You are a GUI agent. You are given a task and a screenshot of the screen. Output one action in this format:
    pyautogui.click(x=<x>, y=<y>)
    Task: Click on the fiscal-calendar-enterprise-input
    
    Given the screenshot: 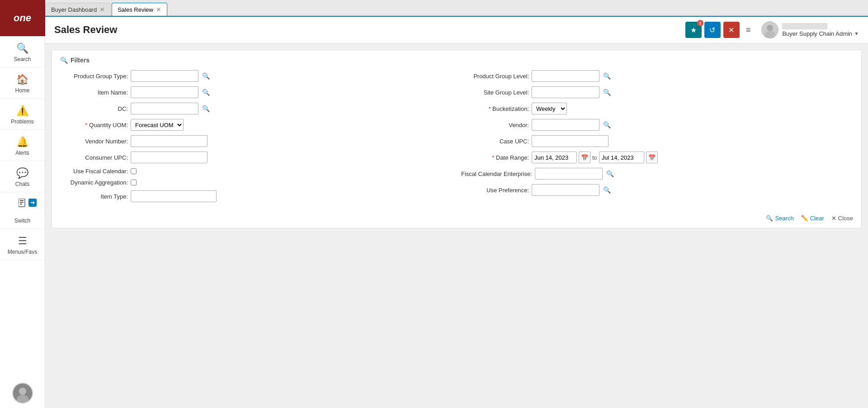 What is the action you would take?
    pyautogui.click(x=569, y=174)
    